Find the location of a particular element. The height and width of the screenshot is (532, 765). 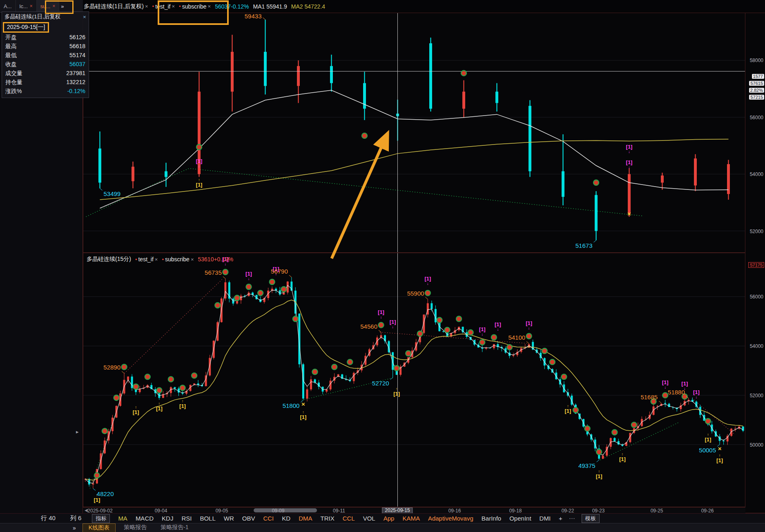

panel-collapse-arrow: ▸ is located at coordinates (78, 432).